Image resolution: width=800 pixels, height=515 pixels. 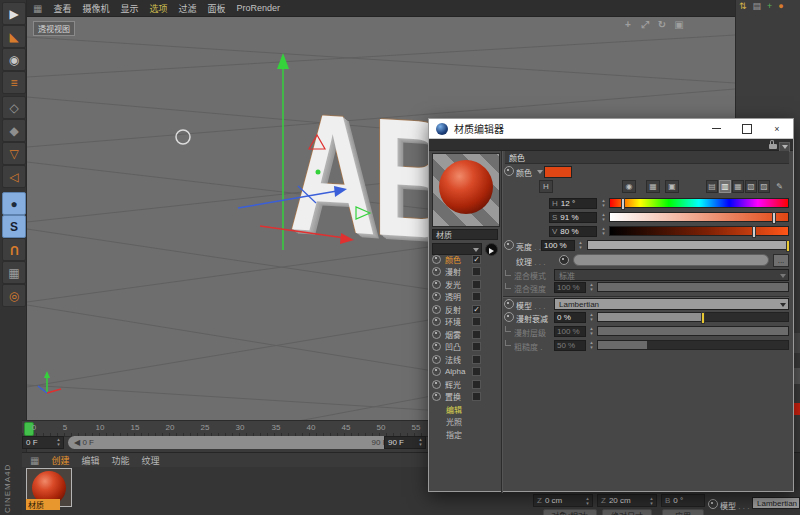 What do you see at coordinates (629, 186) in the screenshot?
I see `color-wheel-icon: ◉` at bounding box center [629, 186].